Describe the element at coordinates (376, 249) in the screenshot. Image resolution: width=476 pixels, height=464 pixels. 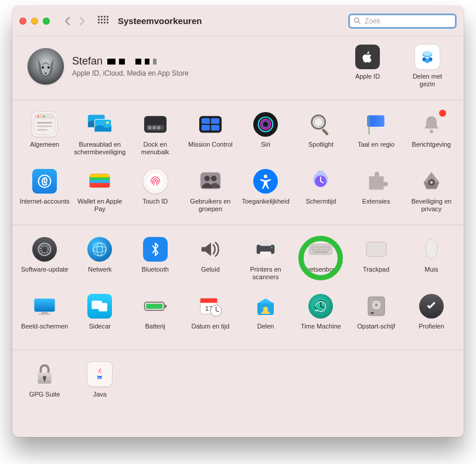
I see `trackpad-icon` at that location.